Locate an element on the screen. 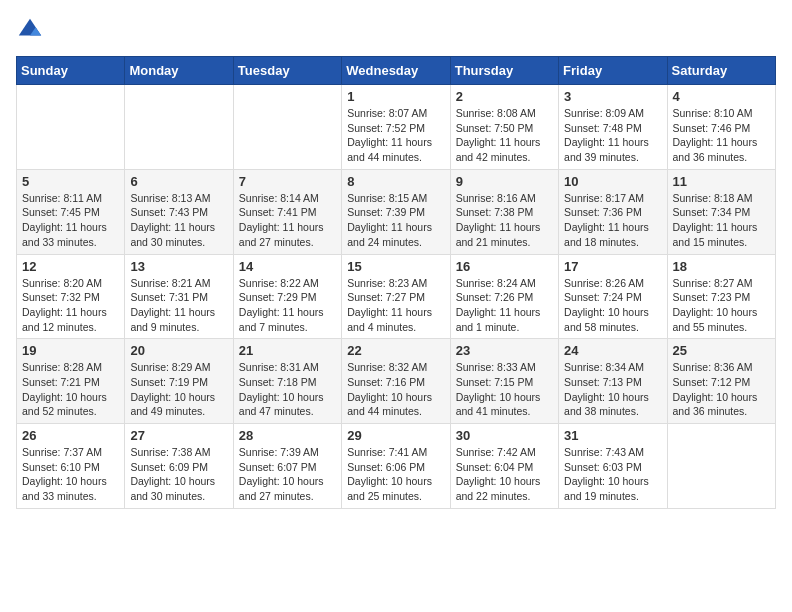 The width and height of the screenshot is (792, 612). day-number: 17 is located at coordinates (612, 266).